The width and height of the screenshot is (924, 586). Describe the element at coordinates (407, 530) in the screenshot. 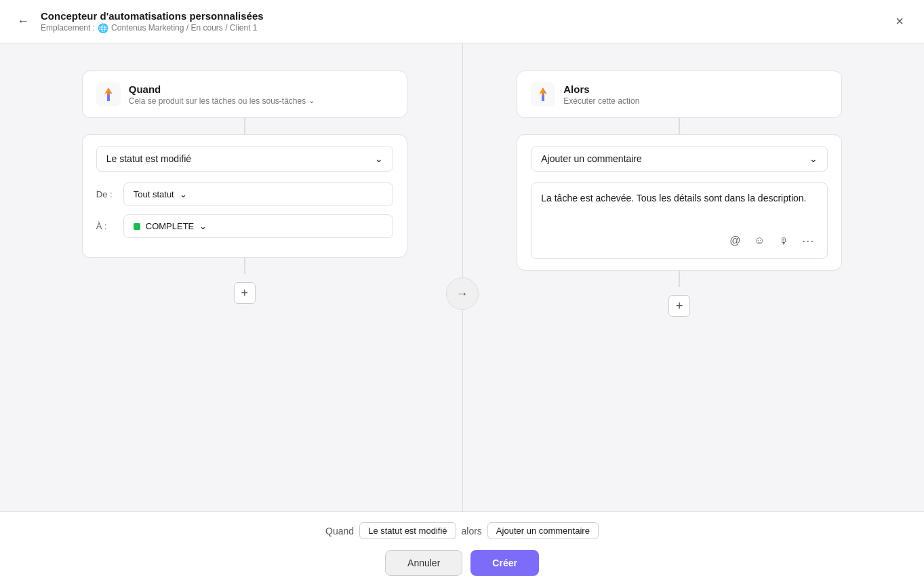

I see `condition-pill: Le statut est modifié` at that location.